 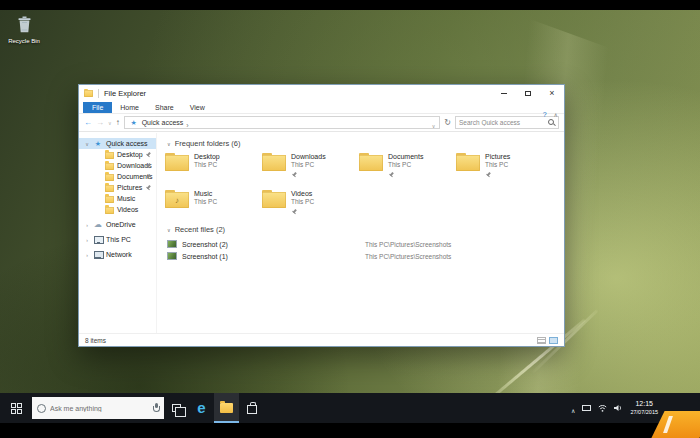 What do you see at coordinates (87, 144) in the screenshot?
I see `expand-chevron-icon: ∨` at bounding box center [87, 144].